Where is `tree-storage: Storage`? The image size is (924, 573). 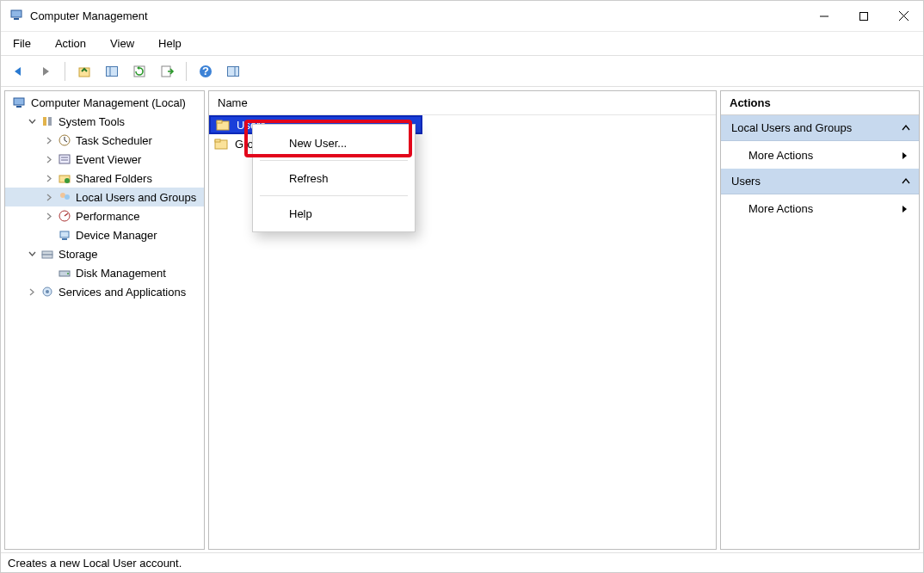
tree-storage: Storage is located at coordinates (105, 254).